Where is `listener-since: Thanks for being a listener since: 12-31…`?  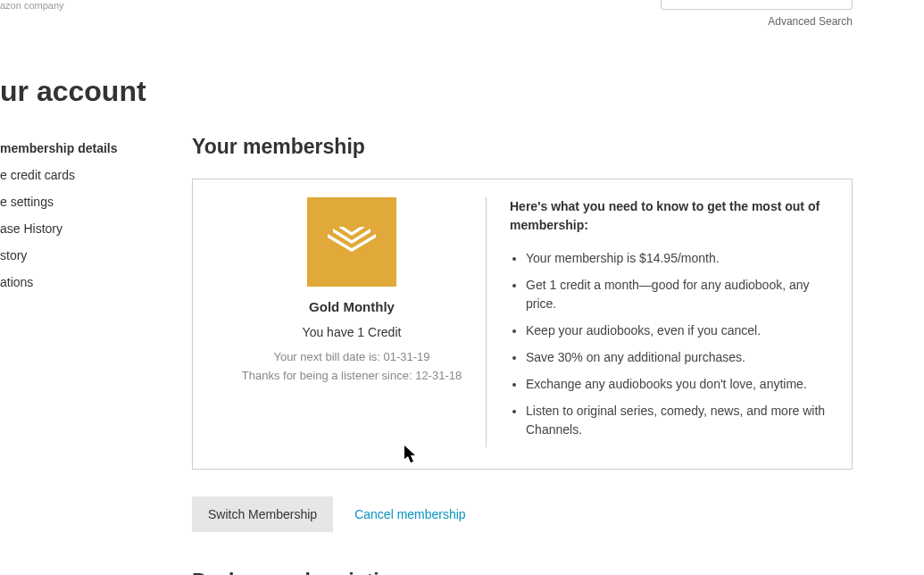 listener-since: Thanks for being a listener since: 12-31… is located at coordinates (352, 377).